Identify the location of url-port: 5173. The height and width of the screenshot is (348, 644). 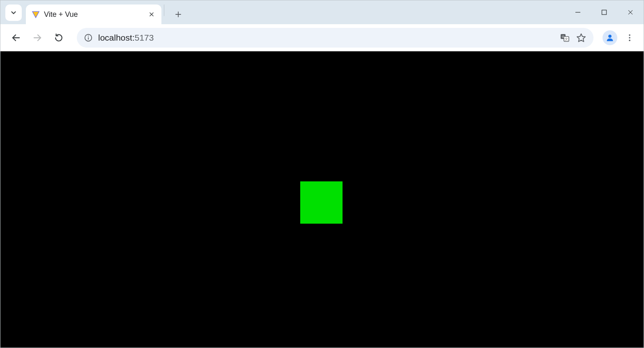
(145, 38).